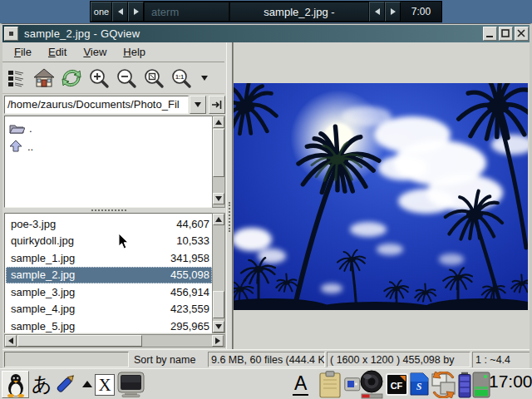 Image resolution: width=532 pixels, height=399 pixels. What do you see at coordinates (105, 386) in the screenshot?
I see `x11-label: X` at bounding box center [105, 386].